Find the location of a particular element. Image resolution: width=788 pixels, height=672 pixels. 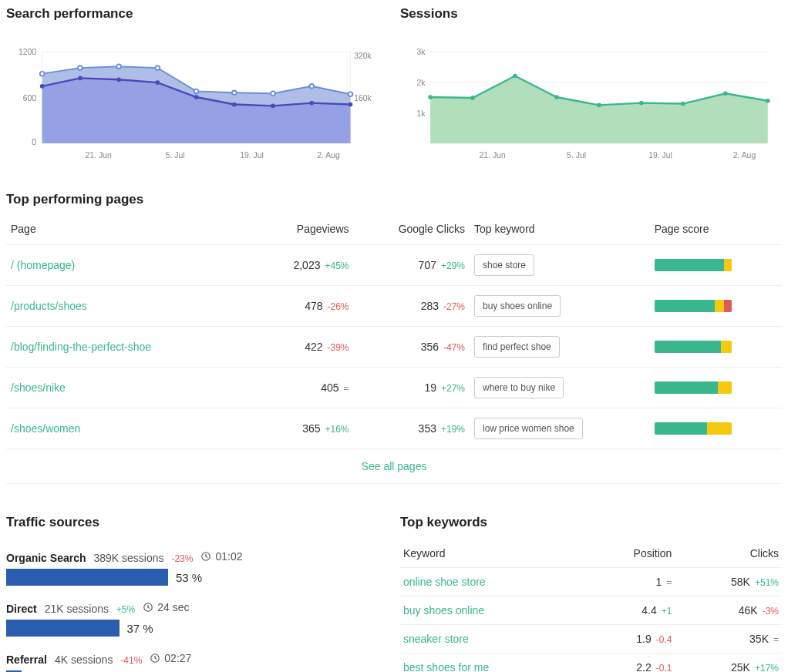

page-link: /products/shoes is located at coordinates (49, 306).